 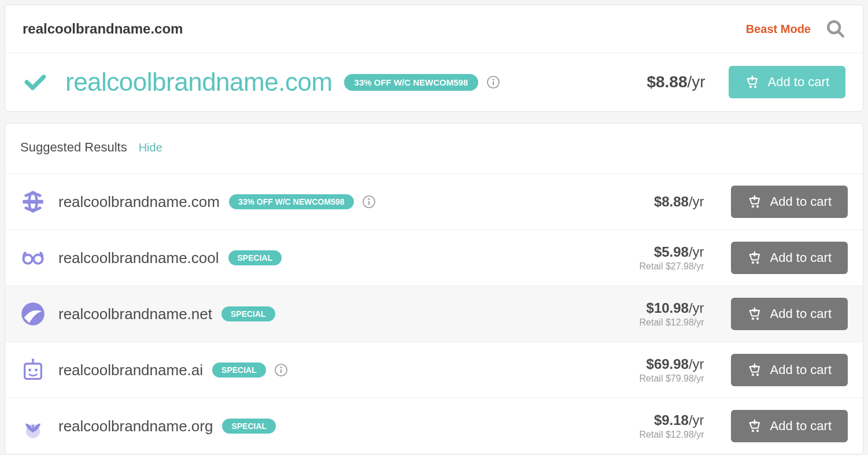 What do you see at coordinates (661, 202) in the screenshot?
I see `price-block: $8.88/yr` at bounding box center [661, 202].